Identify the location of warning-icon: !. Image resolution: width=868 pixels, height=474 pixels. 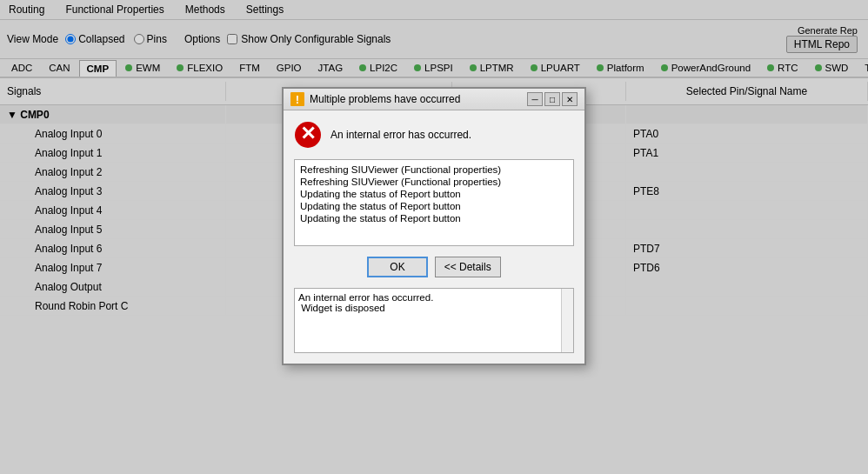
(297, 99).